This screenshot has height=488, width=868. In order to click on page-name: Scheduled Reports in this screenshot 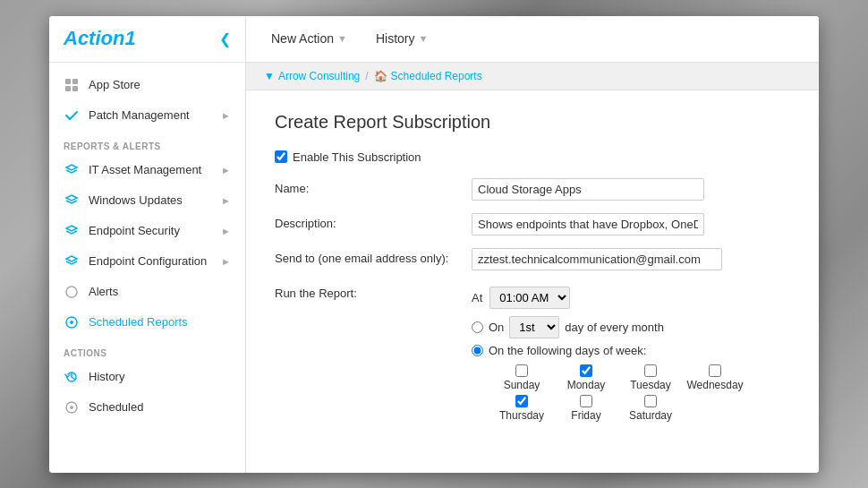, I will do `click(437, 76)`.